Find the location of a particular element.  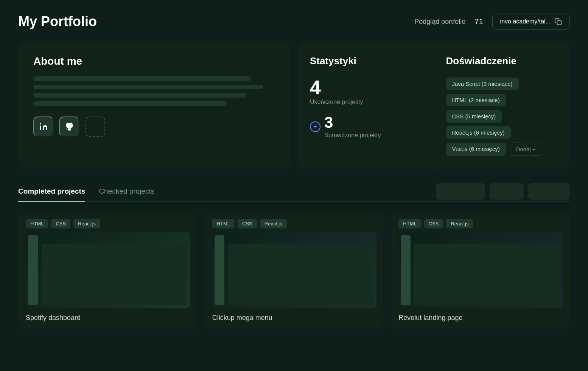

tab-checked: Checked projects is located at coordinates (126, 192).